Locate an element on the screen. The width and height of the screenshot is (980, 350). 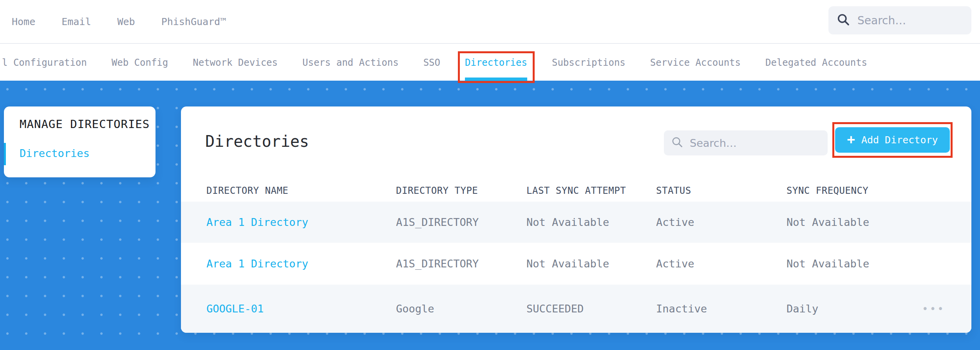
sidebar-title: MANAGE DIRECTORIES is located at coordinates (85, 124).